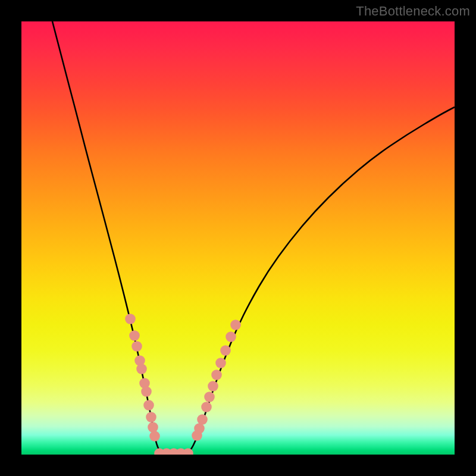 The height and width of the screenshot is (476, 476). I want to click on data-dots, so click(183, 384).